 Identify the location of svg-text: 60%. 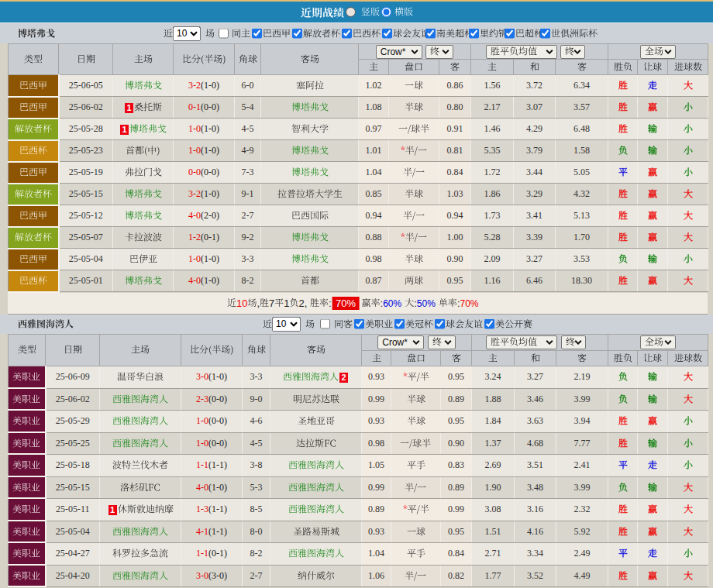
(392, 304).